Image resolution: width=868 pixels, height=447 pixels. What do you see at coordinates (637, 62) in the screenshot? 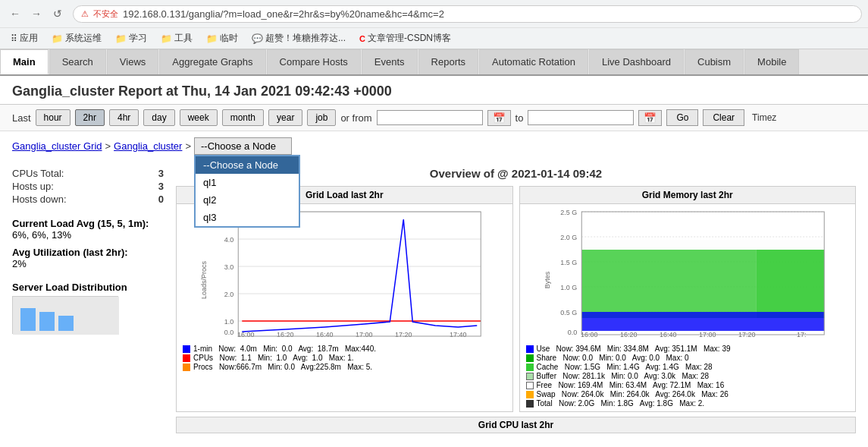
I see `tab-live-dashboard: Live Dashboard` at bounding box center [637, 62].